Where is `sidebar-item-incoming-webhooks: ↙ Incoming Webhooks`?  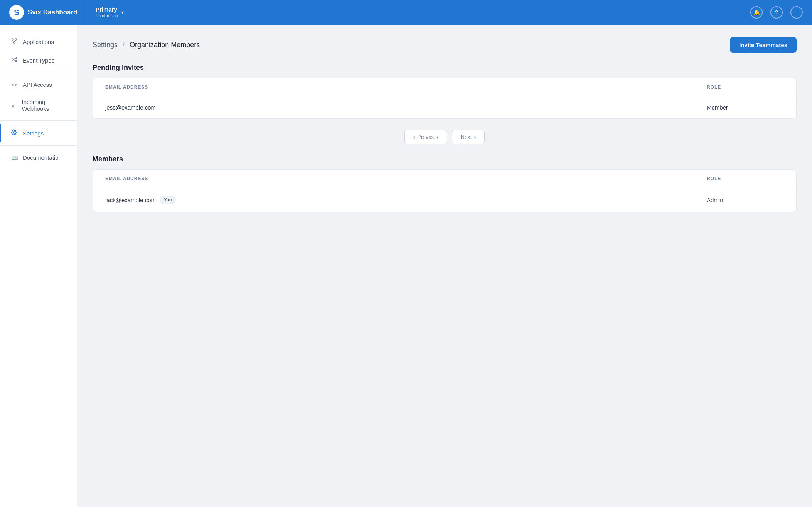
sidebar-item-incoming-webhooks: ↙ Incoming Webhooks is located at coordinates (39, 105).